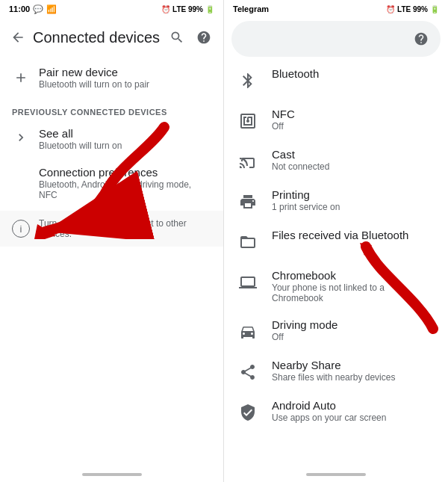 The height and width of the screenshot is (482, 448). Describe the element at coordinates (125, 146) in the screenshot. I see `see-all-subtitle: Bluetooth will turn on` at that location.